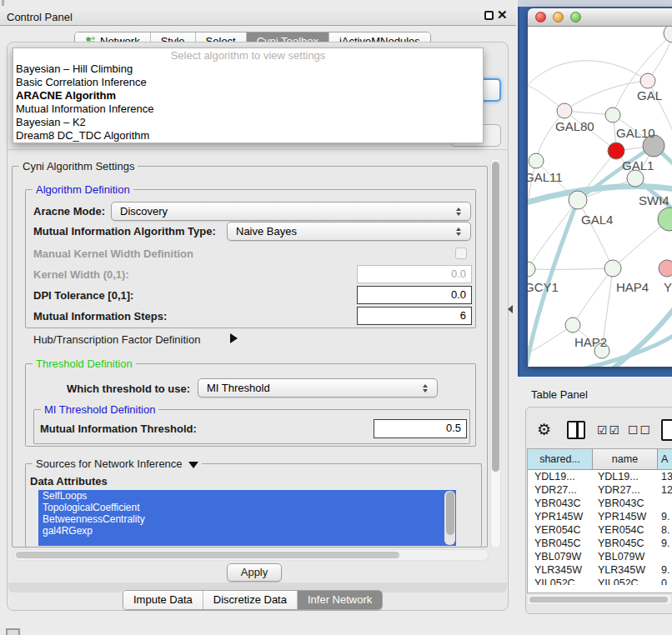 Image resolution: width=672 pixels, height=635 pixels. What do you see at coordinates (559, 17) in the screenshot?
I see `minimize-traffic-light-icon` at bounding box center [559, 17].